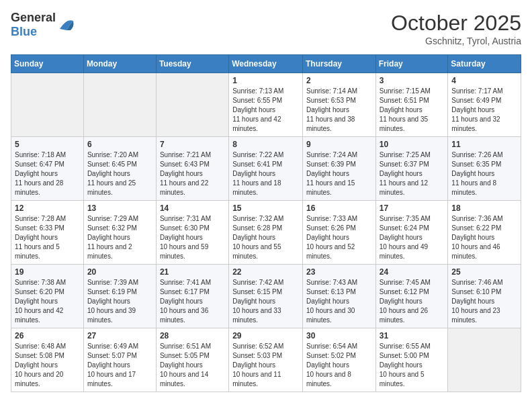 This screenshot has height=411, width=532. I want to click on month-title: October 2025, so click(456, 23).